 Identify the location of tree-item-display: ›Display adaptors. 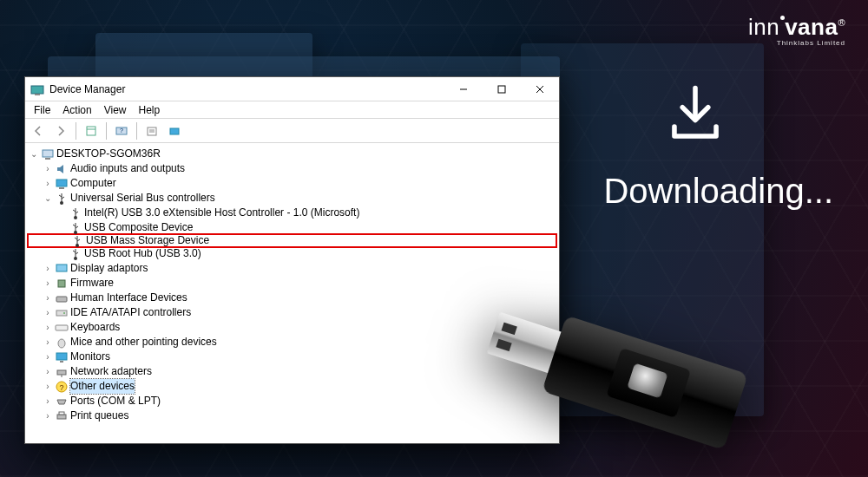
(292, 269).